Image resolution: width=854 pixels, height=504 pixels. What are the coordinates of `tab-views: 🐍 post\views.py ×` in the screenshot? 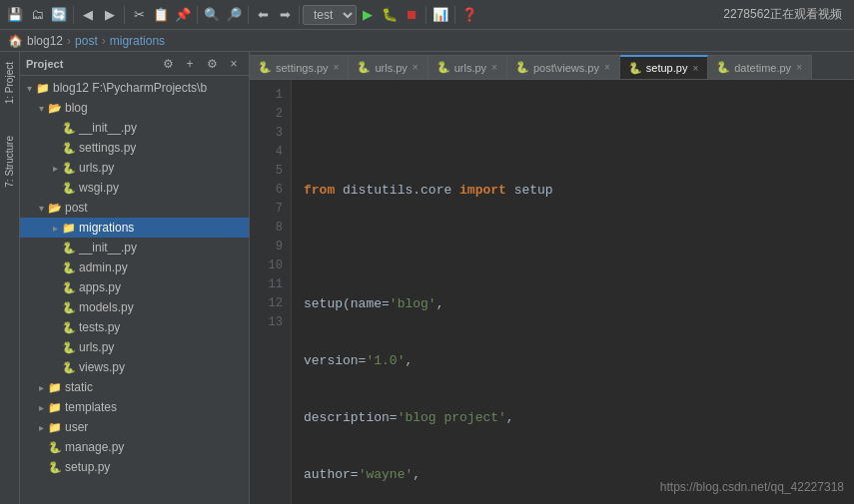 It's located at (563, 67).